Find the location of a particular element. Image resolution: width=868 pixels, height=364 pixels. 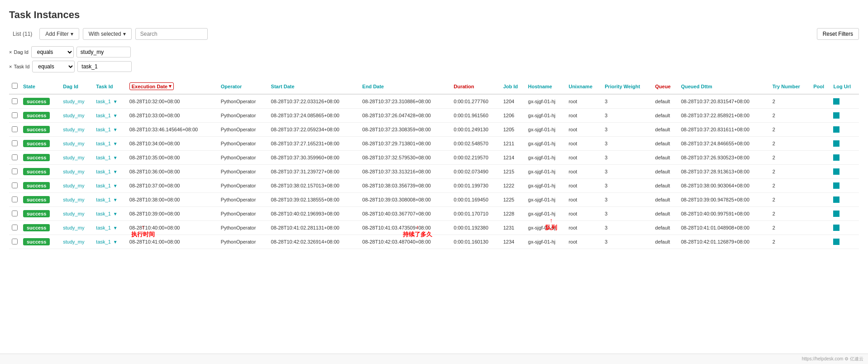

cell-priority-weight-7: 3 is located at coordinates (627, 200).